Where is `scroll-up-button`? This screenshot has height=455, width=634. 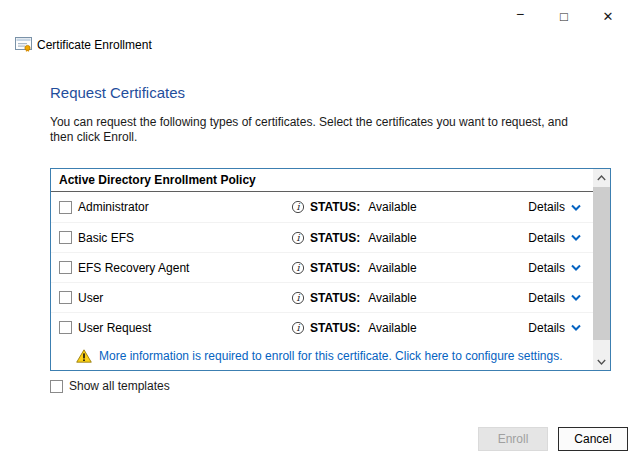
scroll-up-button is located at coordinates (602, 178).